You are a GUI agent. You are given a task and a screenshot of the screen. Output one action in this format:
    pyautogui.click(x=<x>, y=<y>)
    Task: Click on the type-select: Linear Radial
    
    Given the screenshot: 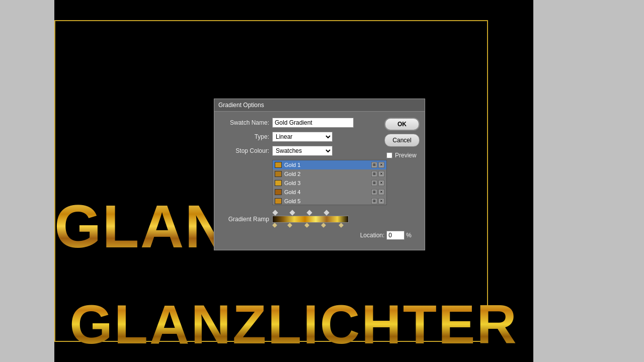 What is the action you would take?
    pyautogui.click(x=302, y=137)
    